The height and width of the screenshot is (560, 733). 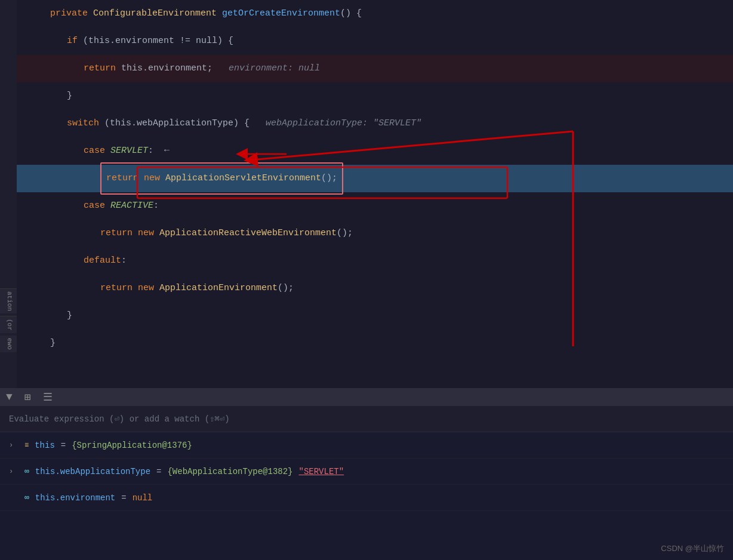 I want to click on sidebar-label-1: ation, so click(x=8, y=301).